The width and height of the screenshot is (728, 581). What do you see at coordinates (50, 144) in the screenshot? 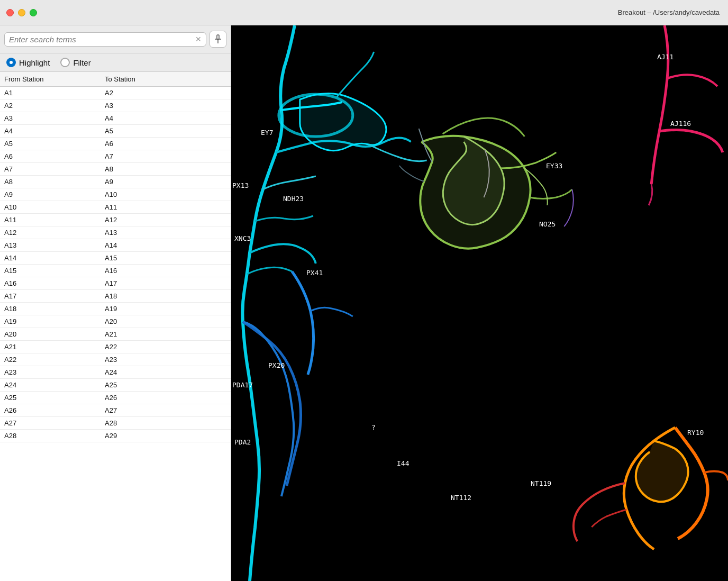
I see `cell-from: A5` at bounding box center [50, 144].